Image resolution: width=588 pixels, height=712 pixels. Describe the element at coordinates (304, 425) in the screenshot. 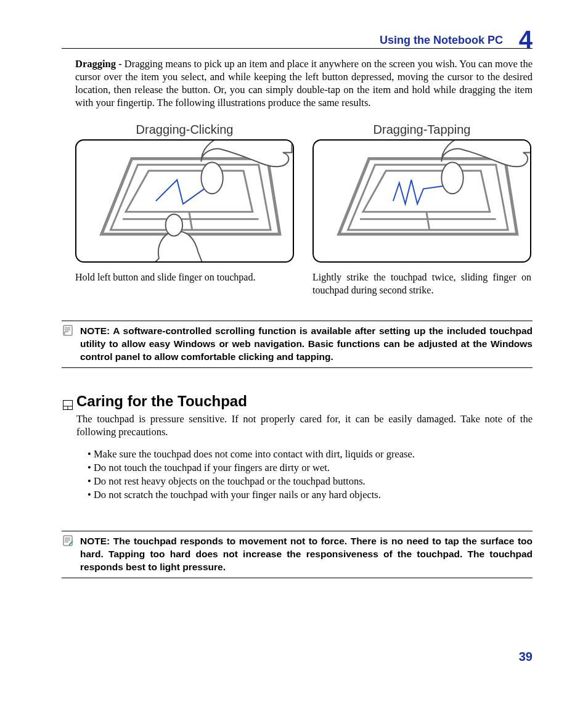

I see `section-intro: The touchpad is pressure sensitive. If n…` at that location.